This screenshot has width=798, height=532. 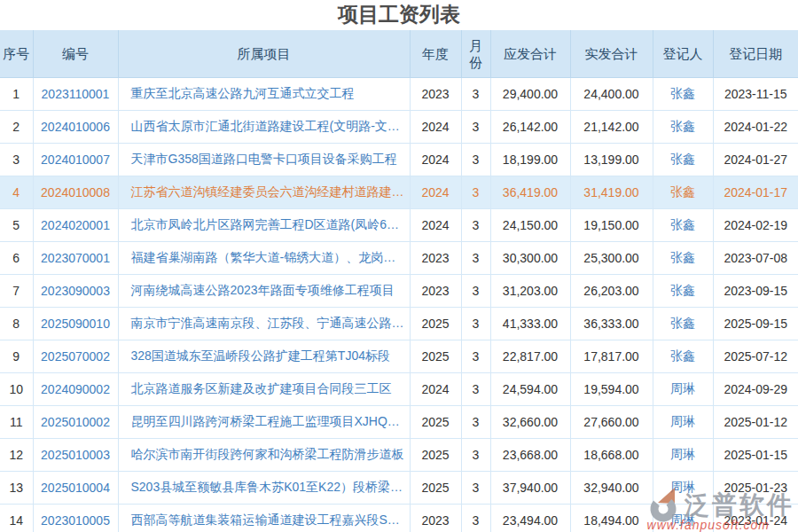 What do you see at coordinates (755, 160) in the screenshot?
I see `register-date-cell: 2024-01-27` at bounding box center [755, 160].